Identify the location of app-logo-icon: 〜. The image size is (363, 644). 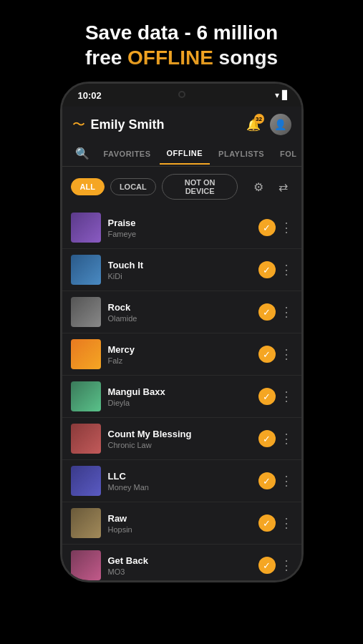
(79, 125).